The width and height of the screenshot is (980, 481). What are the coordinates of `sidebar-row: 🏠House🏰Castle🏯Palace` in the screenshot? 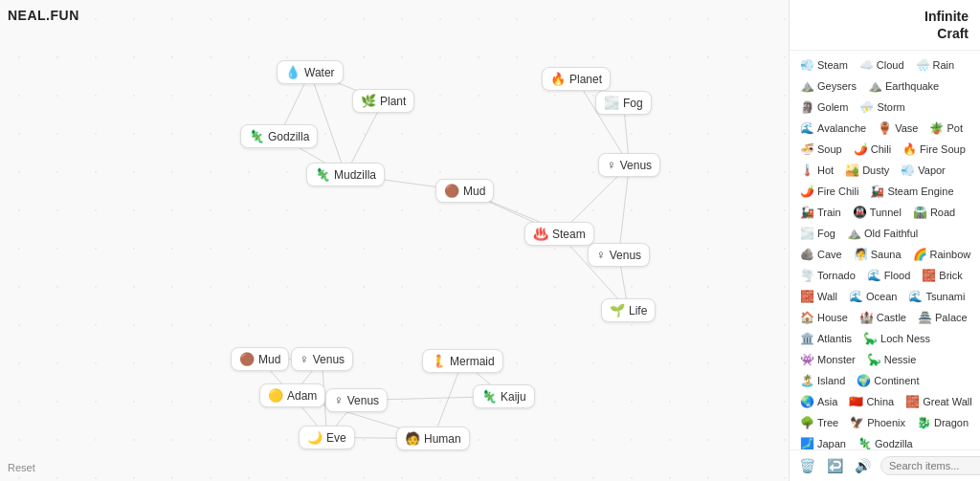 It's located at (884, 317).